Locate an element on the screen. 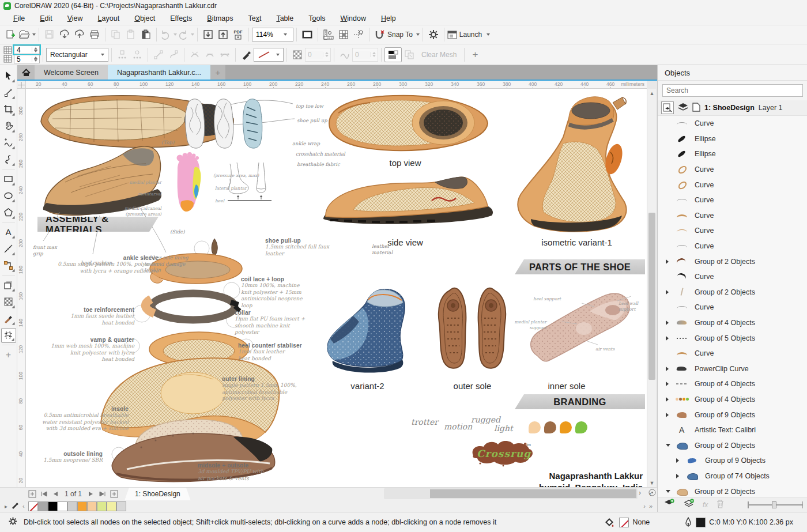 This screenshot has width=807, height=532. object-row: Group of 9 Objects is located at coordinates (732, 415).